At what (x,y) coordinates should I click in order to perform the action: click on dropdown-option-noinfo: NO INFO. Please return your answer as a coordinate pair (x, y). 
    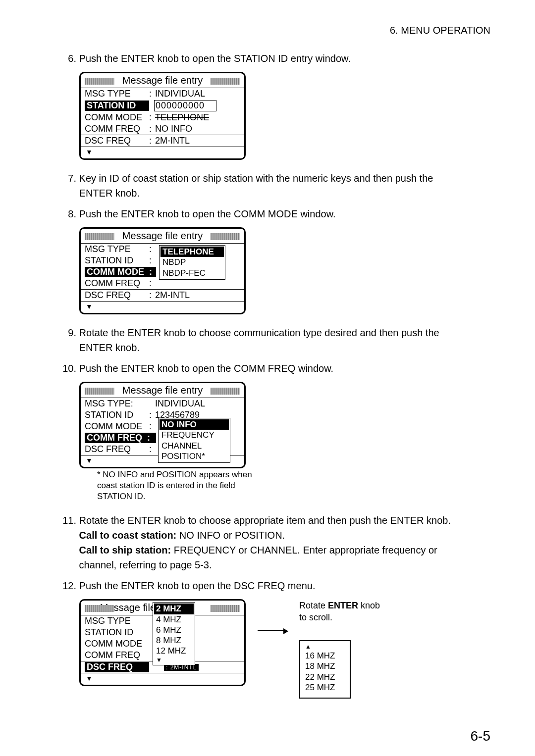
    Looking at the image, I should click on (194, 425).